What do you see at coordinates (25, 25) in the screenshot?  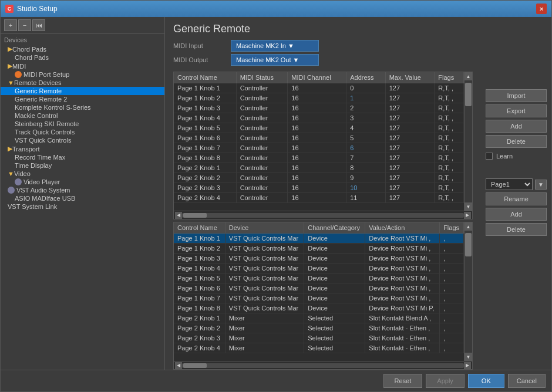 I see `remove-device-button: −` at bounding box center [25, 25].